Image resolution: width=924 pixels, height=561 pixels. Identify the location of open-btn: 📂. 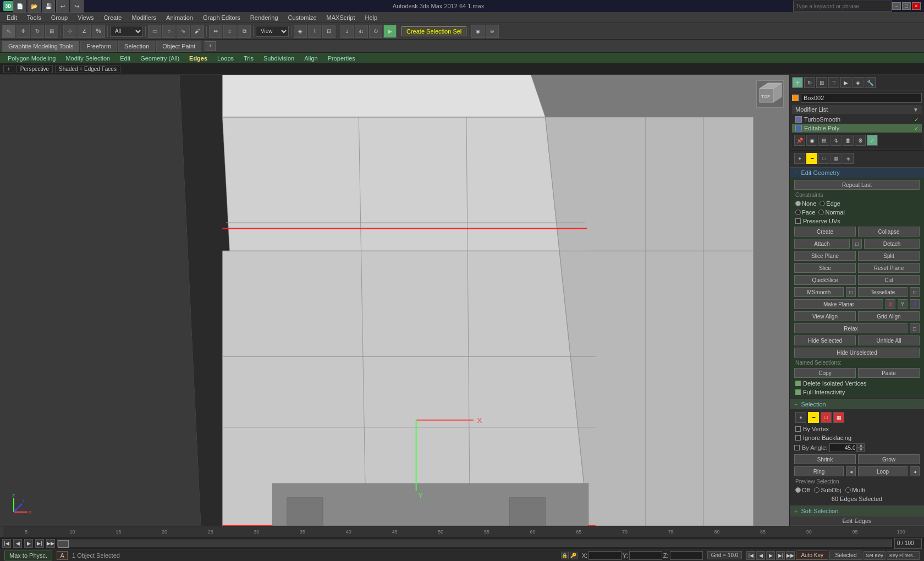
(34, 7).